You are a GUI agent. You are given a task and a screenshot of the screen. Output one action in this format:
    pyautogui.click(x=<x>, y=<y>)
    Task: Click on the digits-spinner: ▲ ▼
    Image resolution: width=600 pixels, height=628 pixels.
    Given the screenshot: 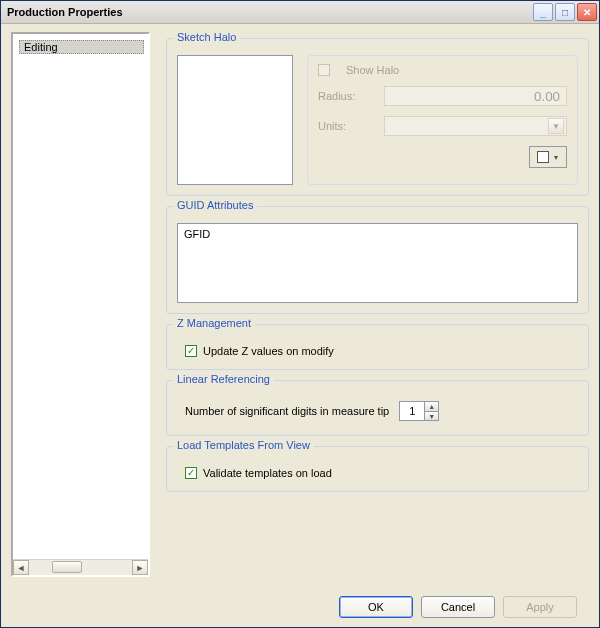 What is the action you would take?
    pyautogui.click(x=419, y=411)
    